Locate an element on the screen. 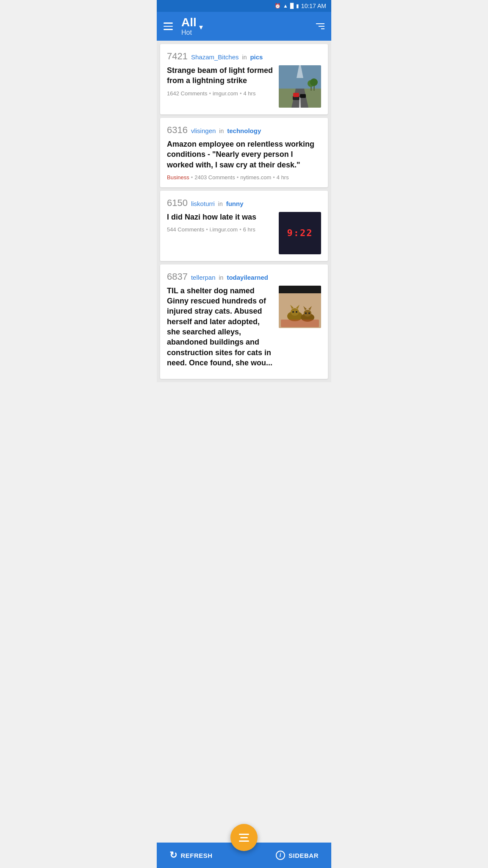 The height and width of the screenshot is (868, 488). card-meta: 1642 Comments • imgur.com • 4 hrs is located at coordinates (221, 93).